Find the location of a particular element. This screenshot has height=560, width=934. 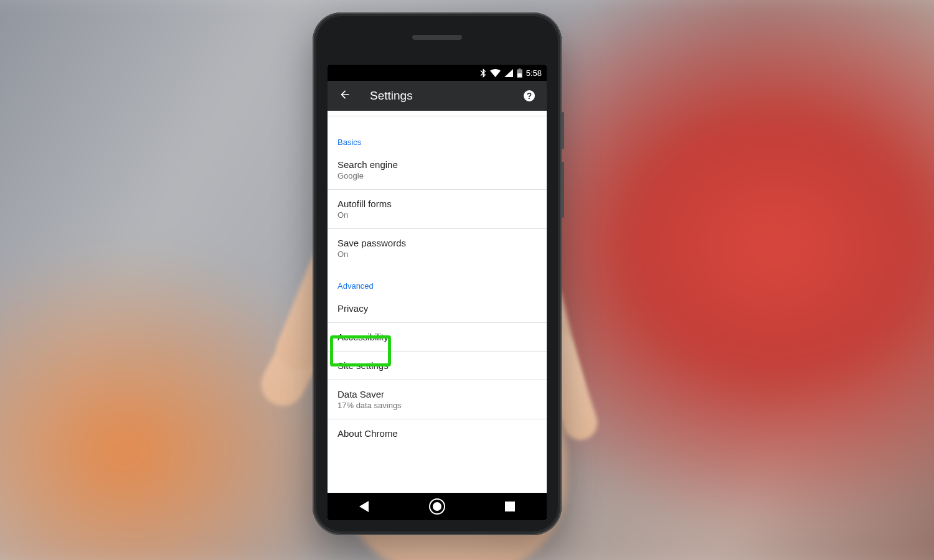

item-value: Google is located at coordinates (437, 175).